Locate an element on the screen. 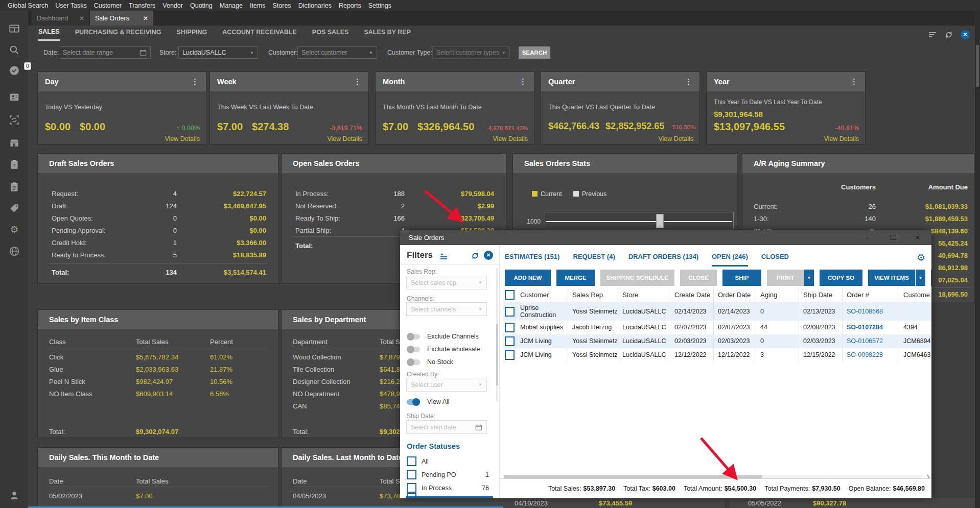  sales-rep-select: Select sales rep▼ is located at coordinates (447, 283).